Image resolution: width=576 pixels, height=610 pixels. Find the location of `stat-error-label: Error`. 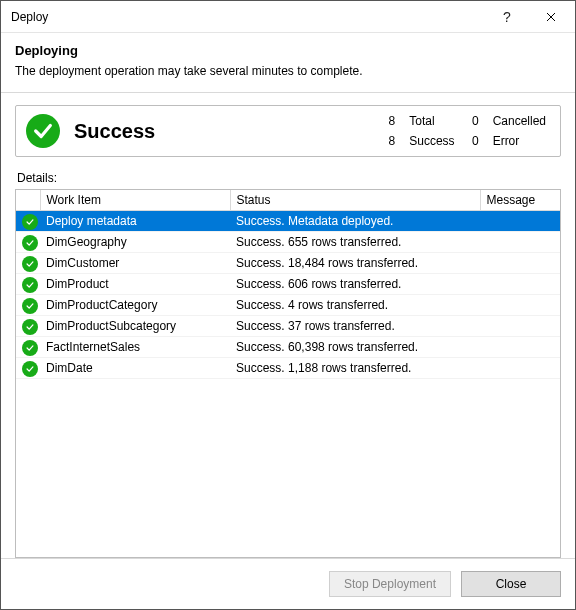

stat-error-label: Error is located at coordinates (520, 141).